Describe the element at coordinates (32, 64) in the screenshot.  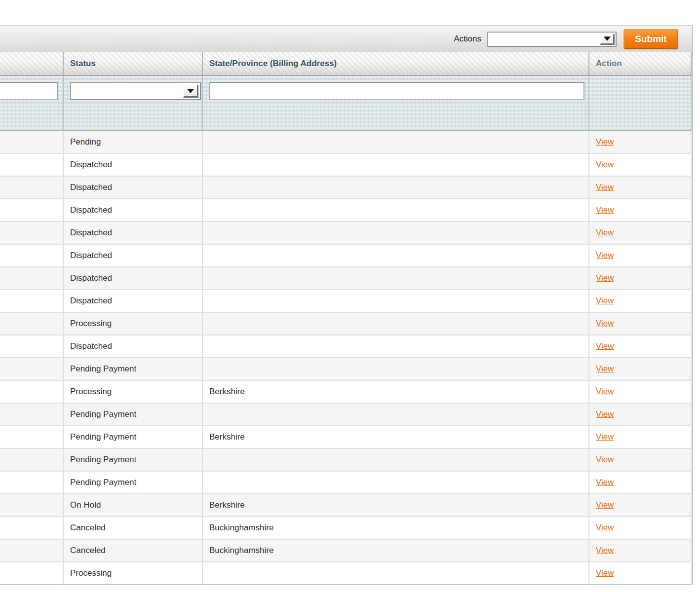
I see `column-header-hidden` at that location.